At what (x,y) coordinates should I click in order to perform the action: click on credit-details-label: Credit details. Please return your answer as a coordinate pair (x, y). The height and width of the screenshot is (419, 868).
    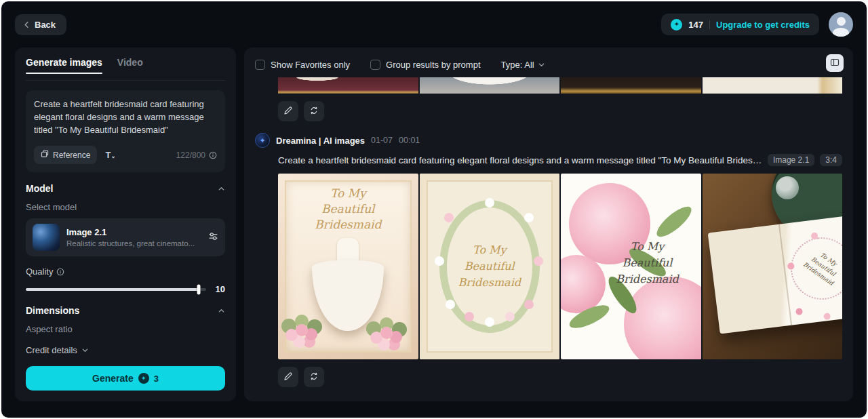
    Looking at the image, I should click on (52, 350).